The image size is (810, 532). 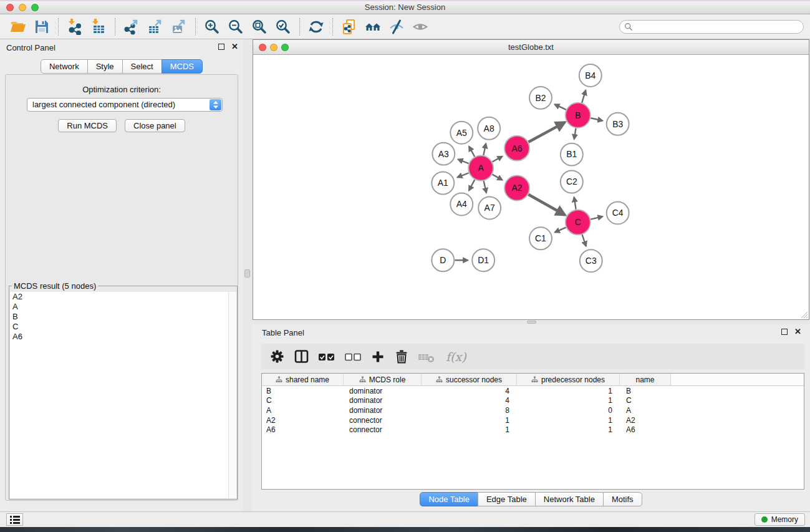 I want to click on cell-shared-name: C, so click(x=303, y=400).